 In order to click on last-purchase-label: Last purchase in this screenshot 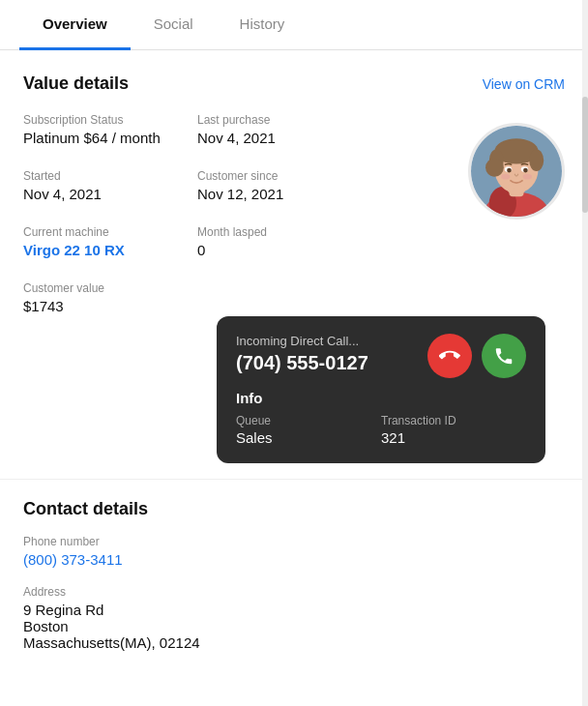, I will do `click(284, 120)`.